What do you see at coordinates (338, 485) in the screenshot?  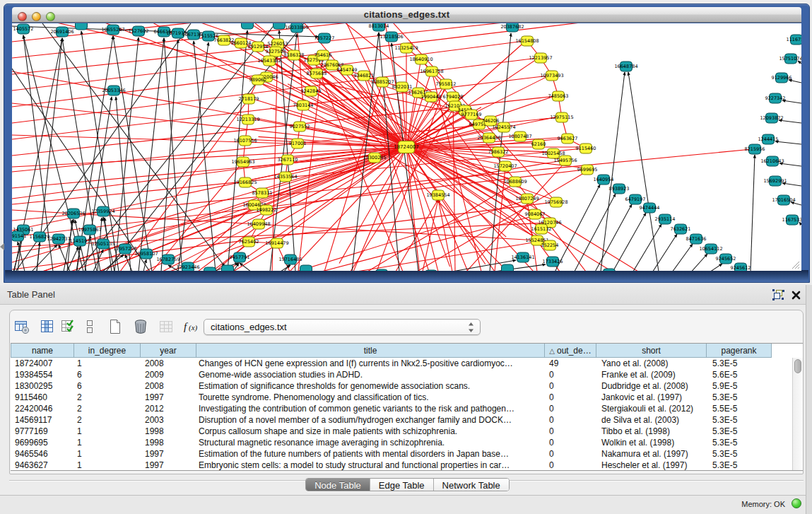 I see `tab-node-table: Node Table` at bounding box center [338, 485].